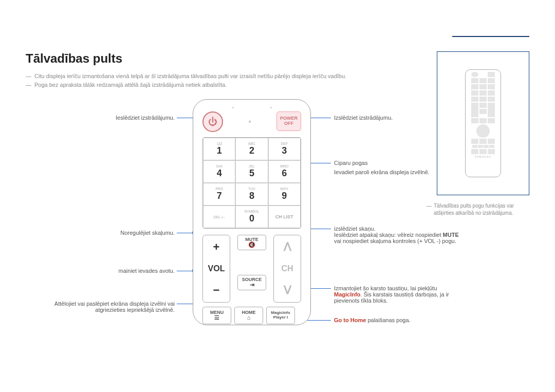 This screenshot has height=392, width=555. What do you see at coordinates (416, 294) in the screenshot?
I see `label-magicinfo: Izmantojiet šo karsto taustiņu, lai piek…` at bounding box center [416, 294].